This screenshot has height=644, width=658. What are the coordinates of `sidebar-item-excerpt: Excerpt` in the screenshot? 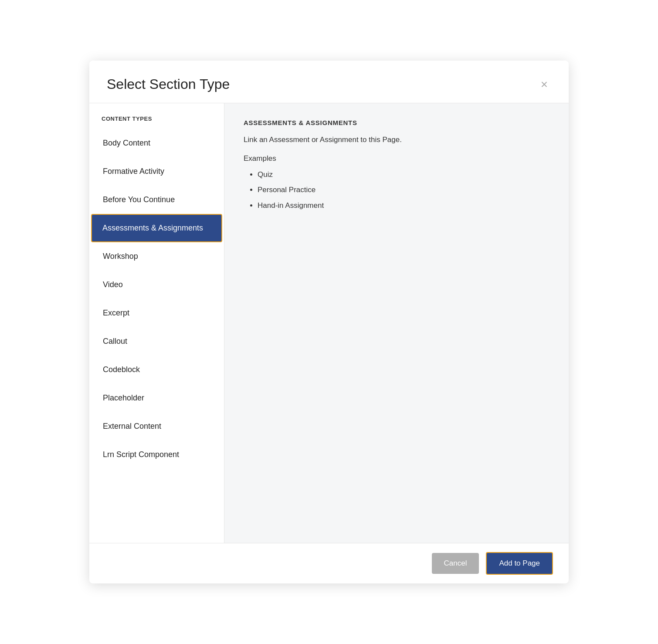 It's located at (157, 313).